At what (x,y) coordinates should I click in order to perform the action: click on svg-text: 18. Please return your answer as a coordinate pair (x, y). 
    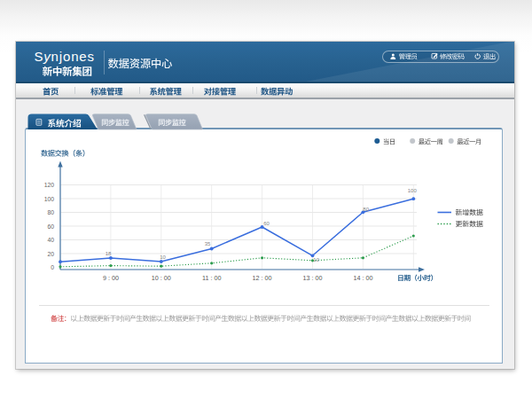
    Looking at the image, I should click on (108, 254).